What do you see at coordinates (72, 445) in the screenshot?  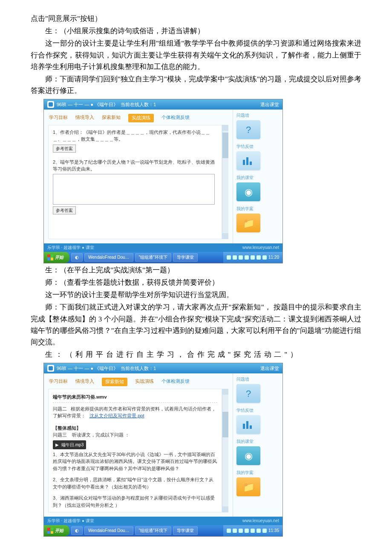 I see `audio-filename: 端午日.mp3` at bounding box center [72, 445].